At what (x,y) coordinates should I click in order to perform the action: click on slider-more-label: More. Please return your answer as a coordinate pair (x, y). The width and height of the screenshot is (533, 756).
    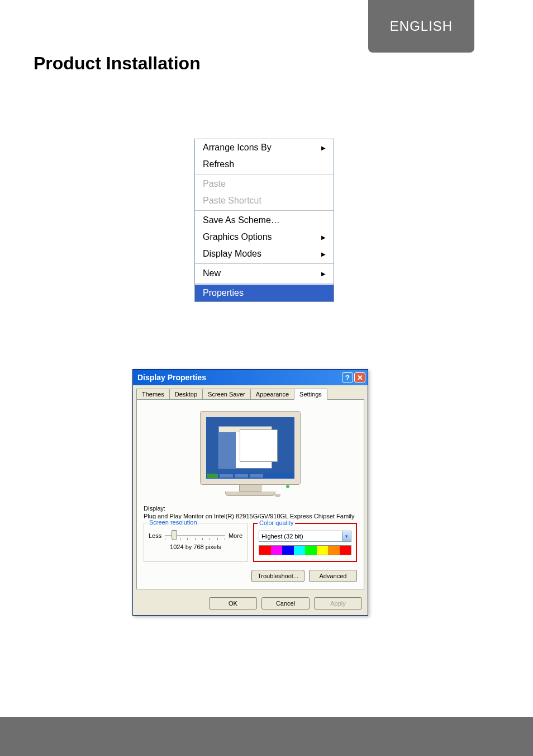
    Looking at the image, I should click on (236, 536).